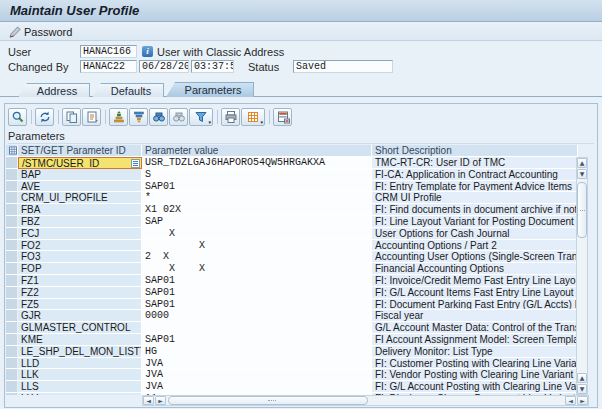  Describe the element at coordinates (128, 90) in the screenshot. I see `tab-defaults: Defaults` at that location.